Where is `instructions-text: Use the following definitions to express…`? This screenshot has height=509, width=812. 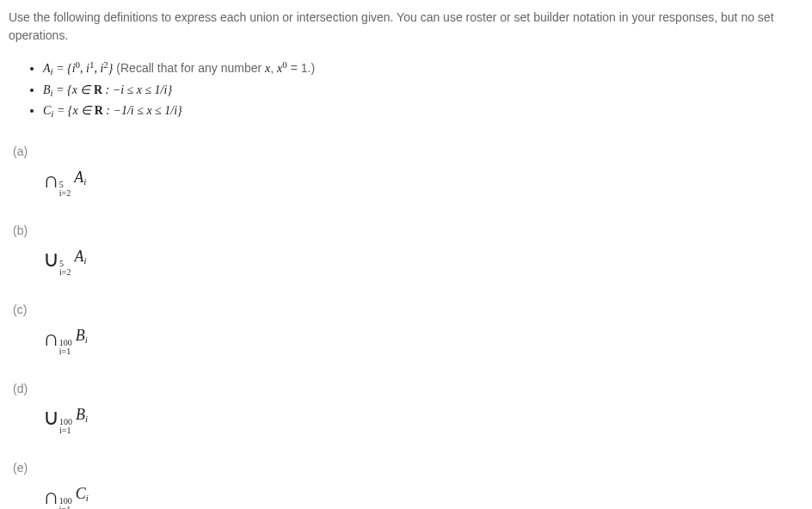 instructions-text: Use the following definitions to express… is located at coordinates (406, 27).